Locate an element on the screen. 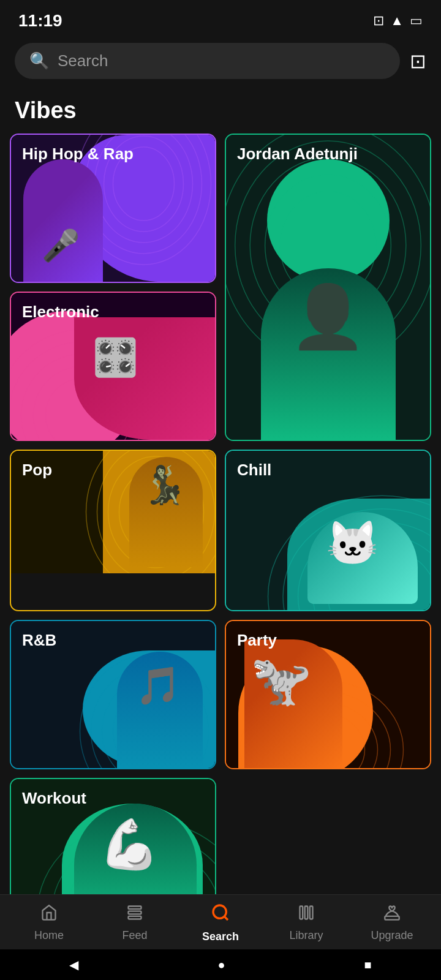 The width and height of the screenshot is (441, 980). nav-search-label: Search is located at coordinates (221, 937).